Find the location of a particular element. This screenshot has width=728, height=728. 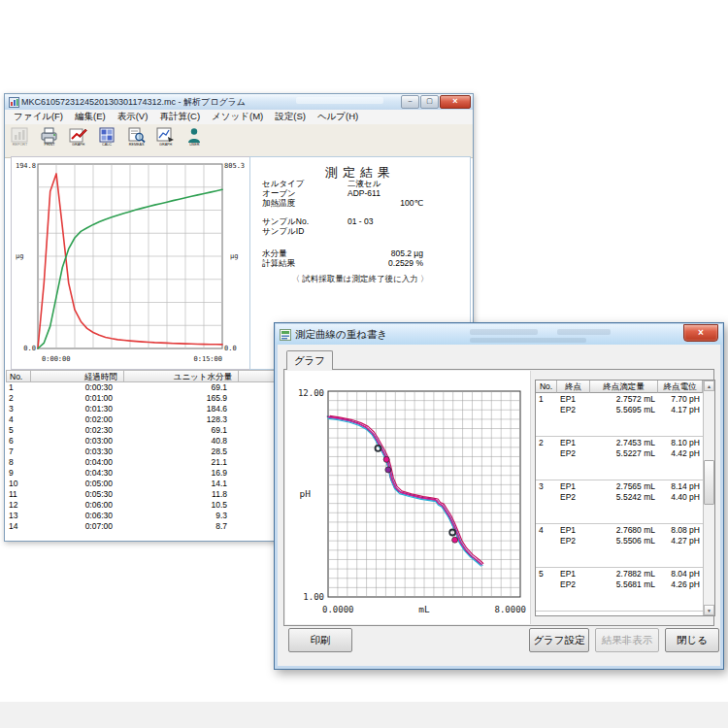

toolbar-calc-button: CALC is located at coordinates (107, 140).